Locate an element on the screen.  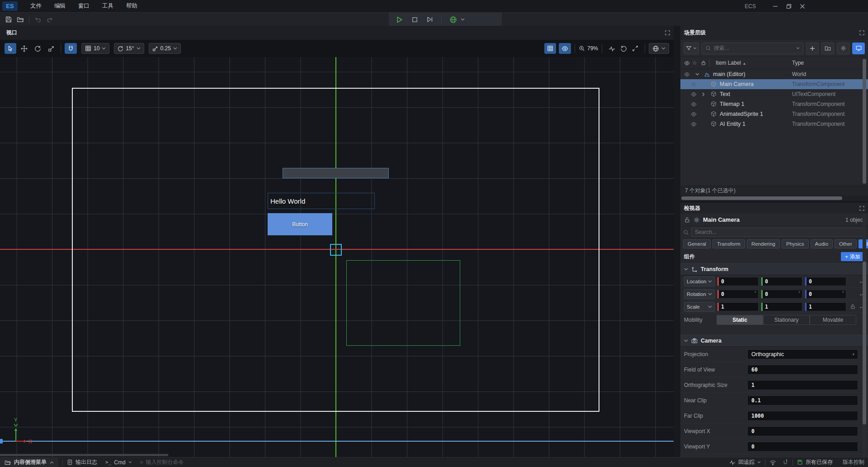
cmd-dropdown: >_ Cmd is located at coordinates (118, 462).